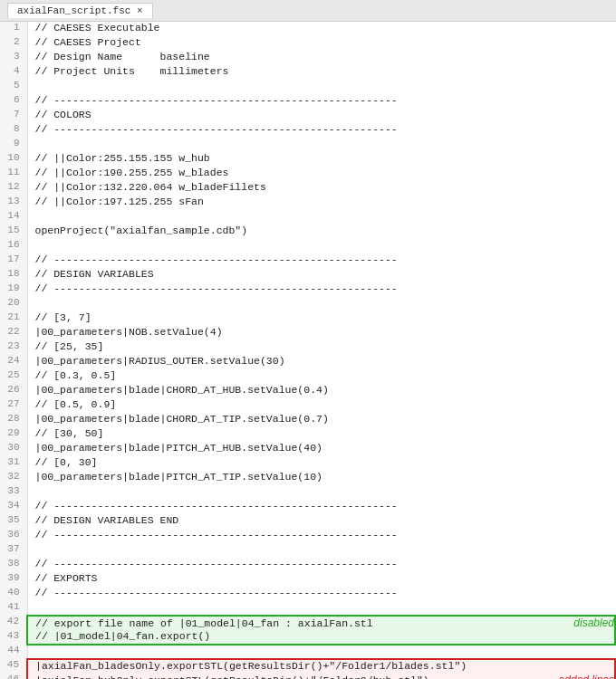  Describe the element at coordinates (98, 27) in the screenshot. I see `code-text: // CAESES Executable` at that location.